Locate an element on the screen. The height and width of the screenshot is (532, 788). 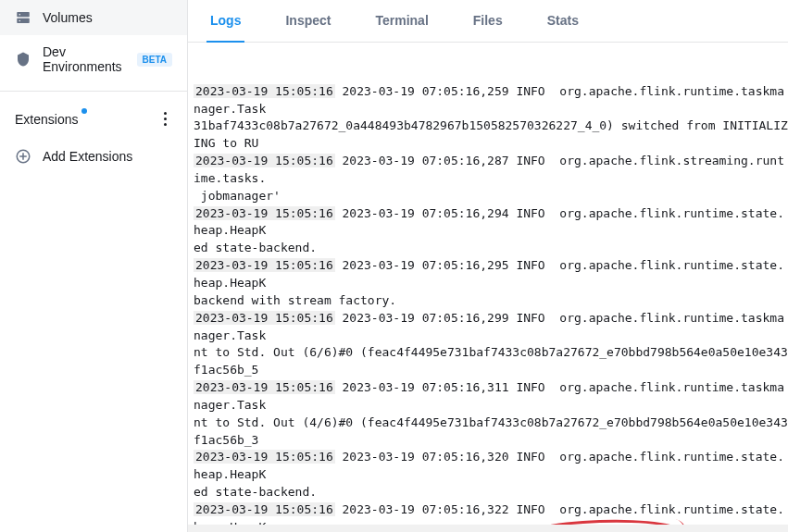
tab-stats: Stats is located at coordinates (563, 21).